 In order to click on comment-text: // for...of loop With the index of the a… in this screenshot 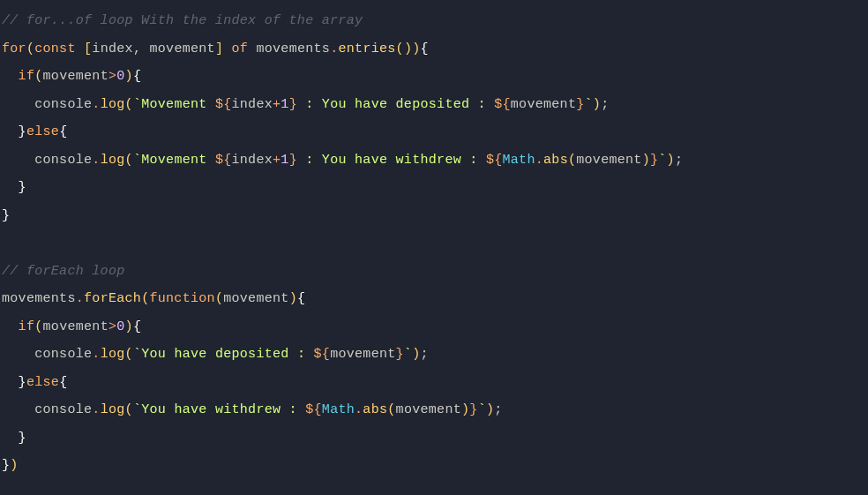, I will do `click(182, 21)`.